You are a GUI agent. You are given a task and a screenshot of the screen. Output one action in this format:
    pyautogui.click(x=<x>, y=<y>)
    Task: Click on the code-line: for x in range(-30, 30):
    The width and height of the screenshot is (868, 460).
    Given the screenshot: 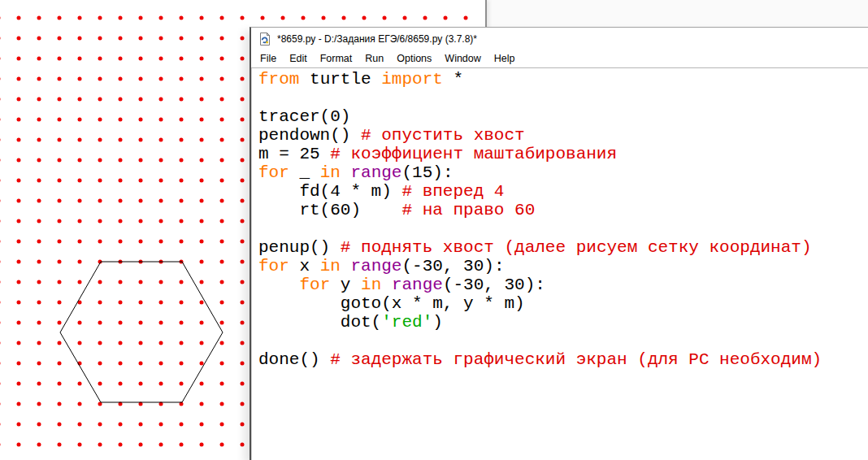 What is the action you would take?
    pyautogui.click(x=563, y=267)
    